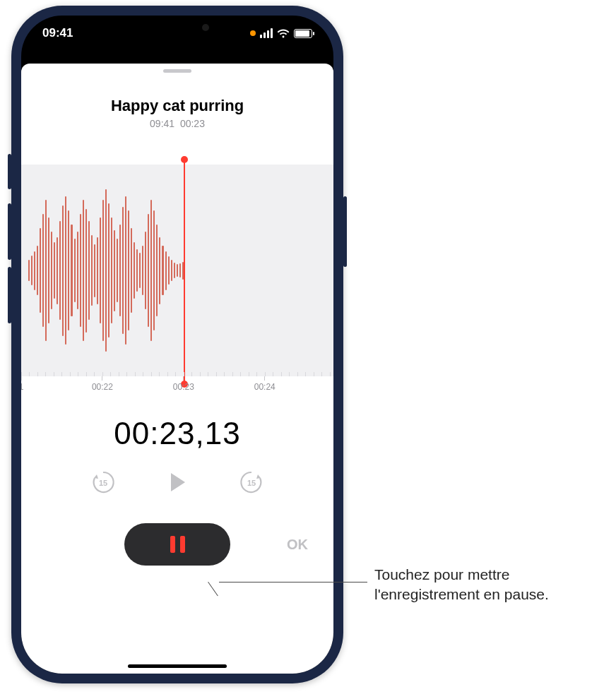 This screenshot has width=616, height=699. Describe the element at coordinates (293, 582) in the screenshot. I see `callout-leader` at that location.